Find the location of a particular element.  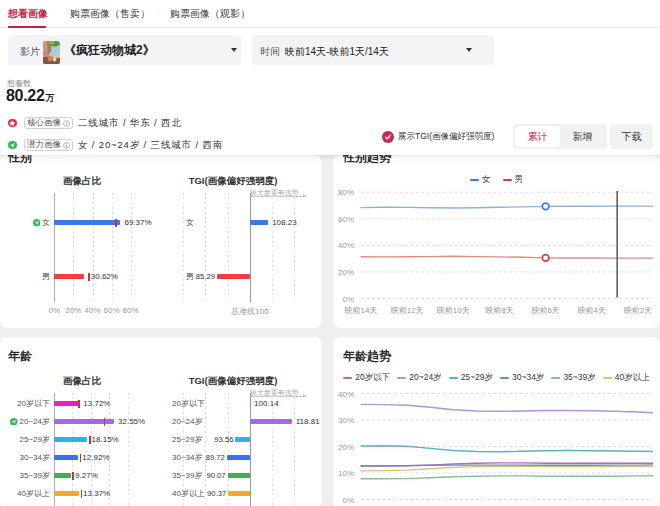

share-category-label: 30~34岁 is located at coordinates (25, 458).